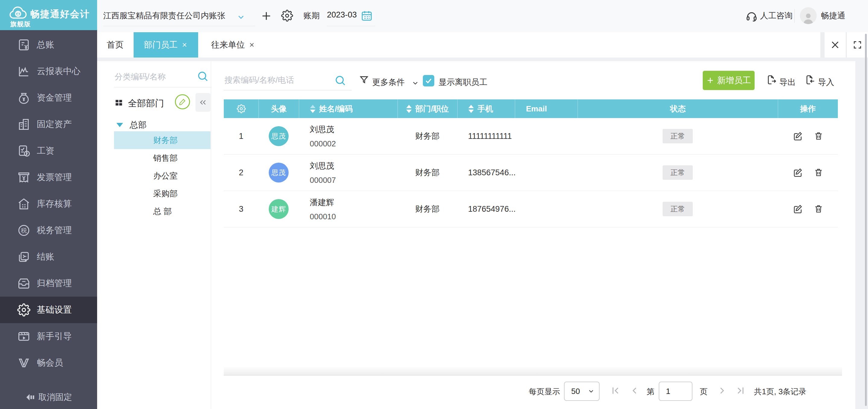 The width and height of the screenshot is (868, 409). I want to click on tree-root-label: 全部部门, so click(146, 104).